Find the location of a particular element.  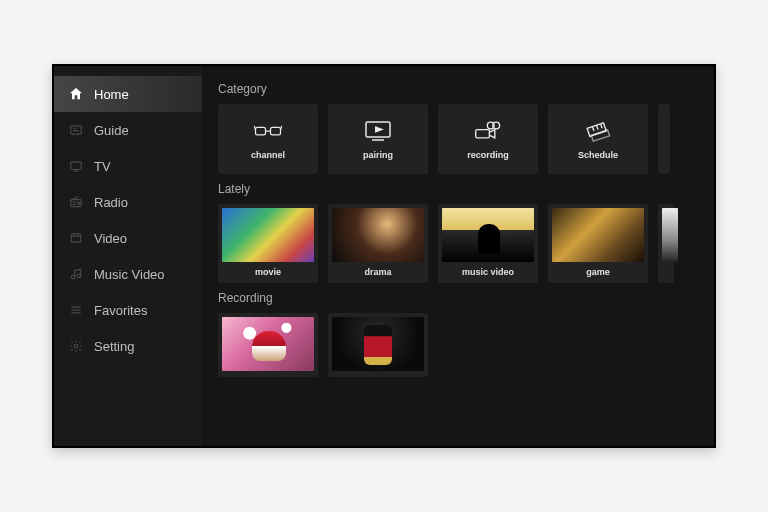

category-label: channel is located at coordinates (268, 155).